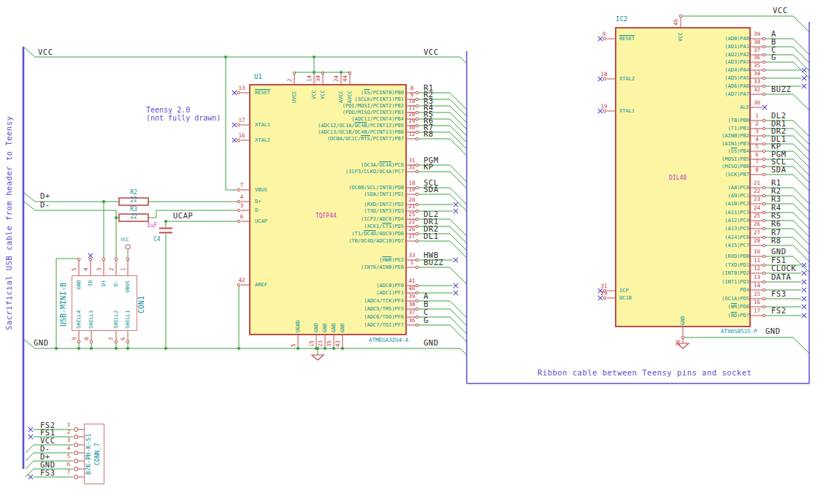 Image resolution: width=826 pixels, height=504 pixels. Describe the element at coordinates (321, 343) in the screenshot. I see `pin-number: 23` at that location.